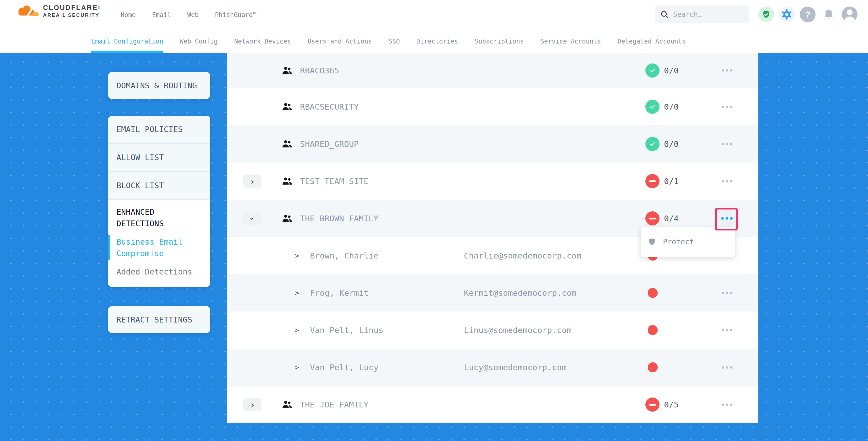  Describe the element at coordinates (808, 14) in the screenshot. I see `help-glyph: ?` at that location.